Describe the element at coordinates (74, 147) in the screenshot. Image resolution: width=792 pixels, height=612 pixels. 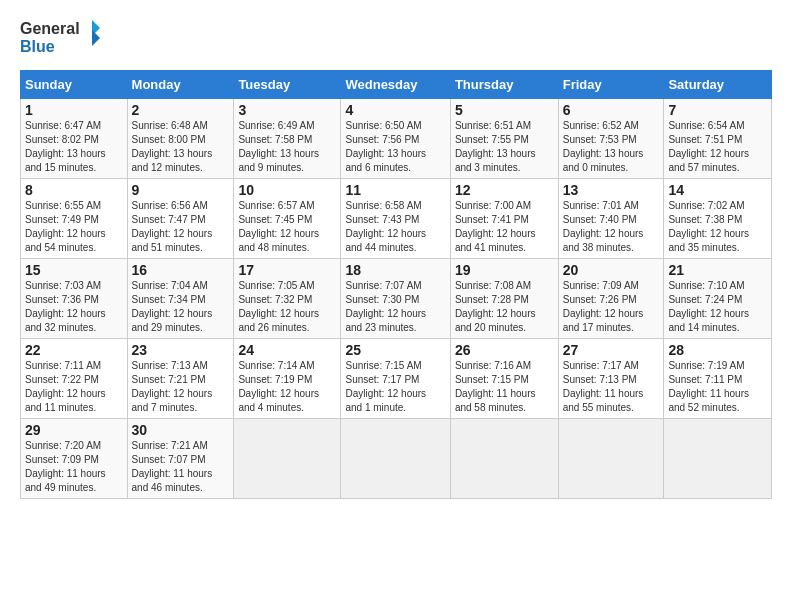
I see `day-info: Sunrise: 6:47 AMSunset: 8:02 PMDaylight:…` at that location.